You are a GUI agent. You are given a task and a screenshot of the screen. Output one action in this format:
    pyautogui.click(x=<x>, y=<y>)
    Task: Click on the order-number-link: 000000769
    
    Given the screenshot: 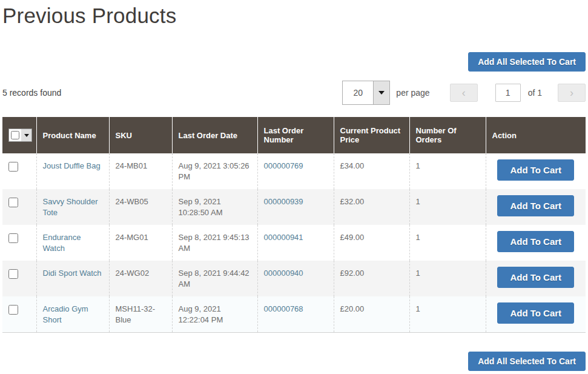 What is the action you would take?
    pyautogui.click(x=283, y=166)
    